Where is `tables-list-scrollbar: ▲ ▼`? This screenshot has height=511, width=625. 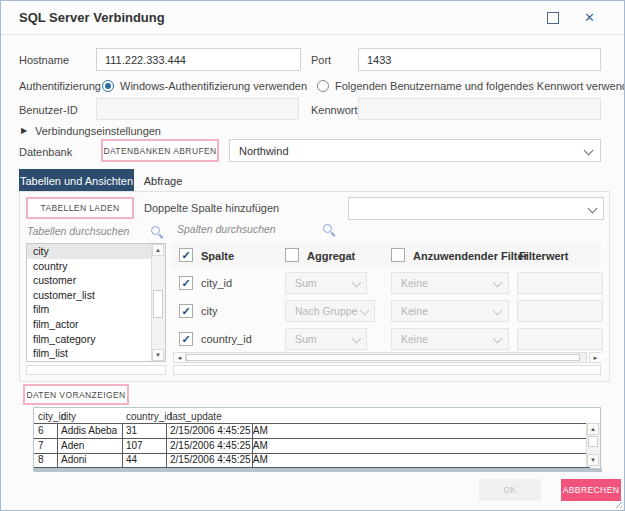
tables-list-scrollbar: ▲ ▼ is located at coordinates (158, 302).